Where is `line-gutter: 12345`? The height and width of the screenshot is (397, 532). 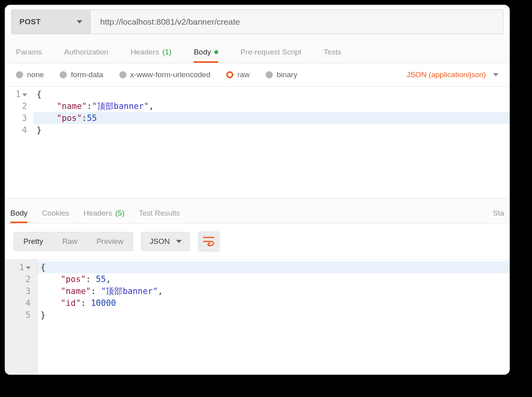
line-gutter: 12345 is located at coordinates (21, 317).